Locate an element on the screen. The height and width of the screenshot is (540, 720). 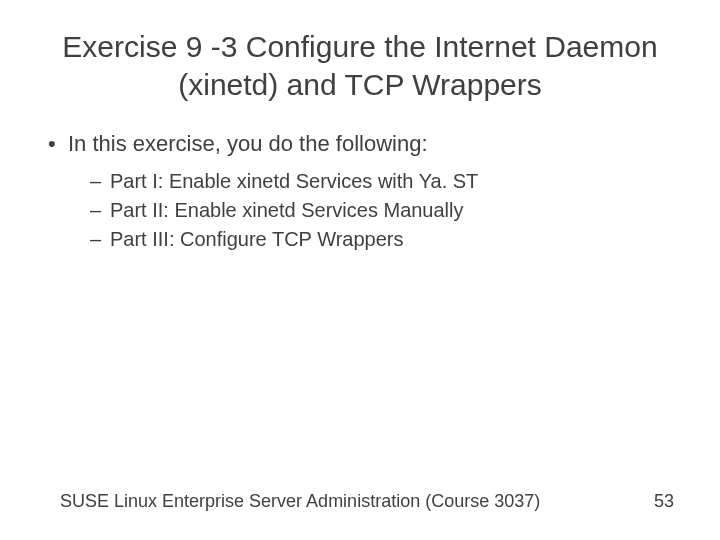
part-text: Part I: Enable xinetd Services with Ya. … is located at coordinates (294, 182).